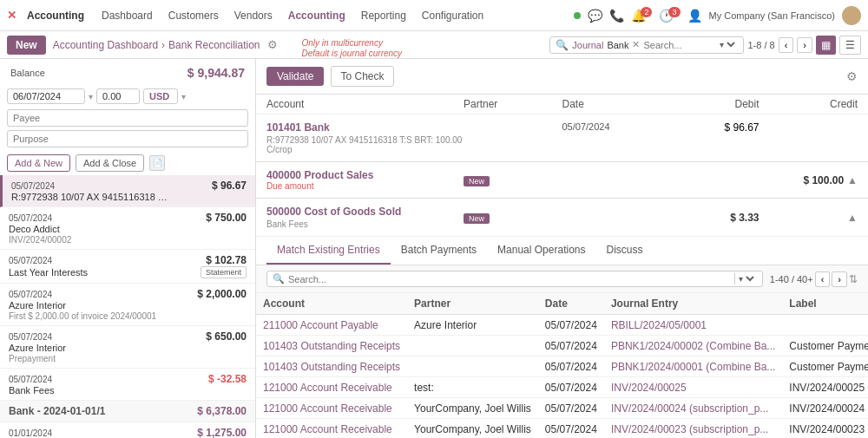 This screenshot has height=438, width=868. What do you see at coordinates (624, 251) in the screenshot?
I see `tab-discuss: Discuss` at bounding box center [624, 251].